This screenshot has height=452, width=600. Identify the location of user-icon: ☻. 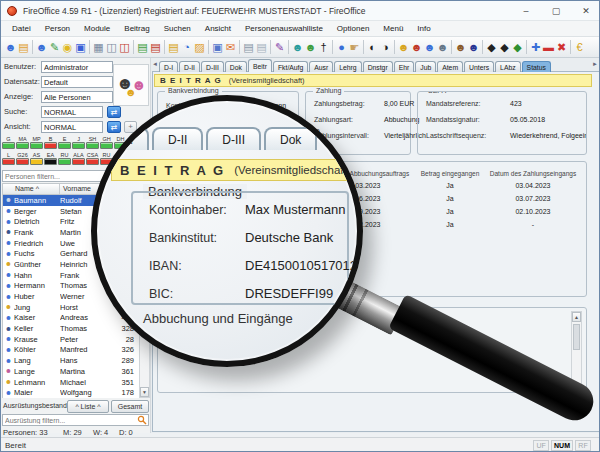
(10, 48).